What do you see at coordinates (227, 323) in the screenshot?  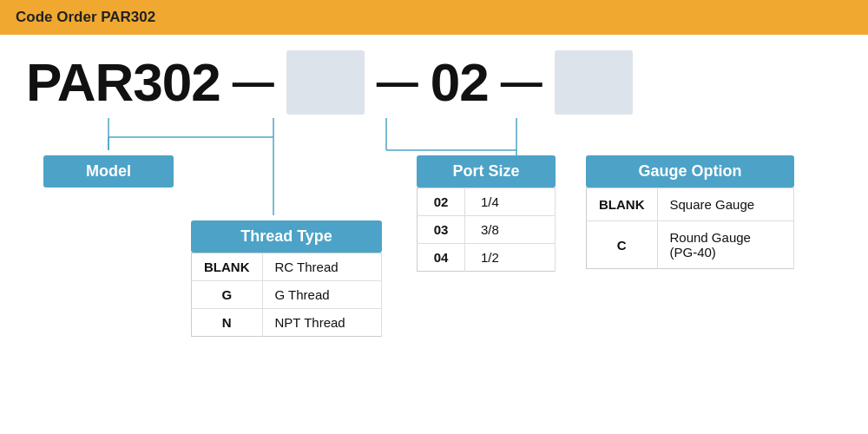 I see `thread-code: N` at bounding box center [227, 323].